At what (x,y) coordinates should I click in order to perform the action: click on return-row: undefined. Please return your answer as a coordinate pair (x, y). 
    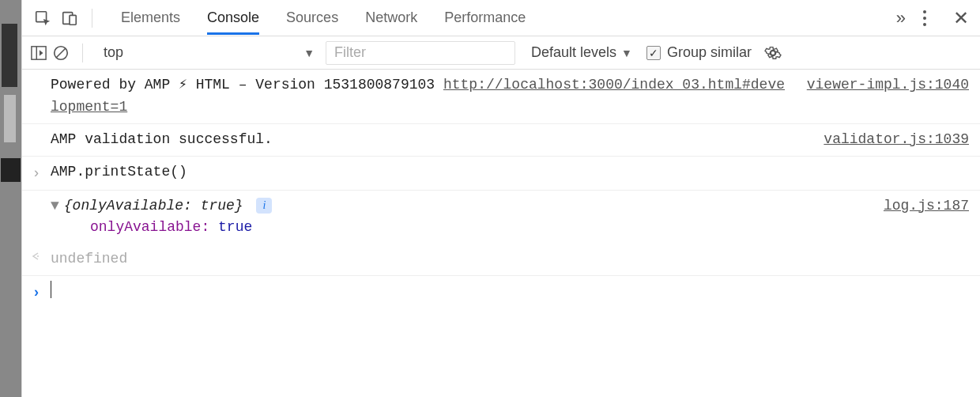
    Looking at the image, I should click on (501, 259).